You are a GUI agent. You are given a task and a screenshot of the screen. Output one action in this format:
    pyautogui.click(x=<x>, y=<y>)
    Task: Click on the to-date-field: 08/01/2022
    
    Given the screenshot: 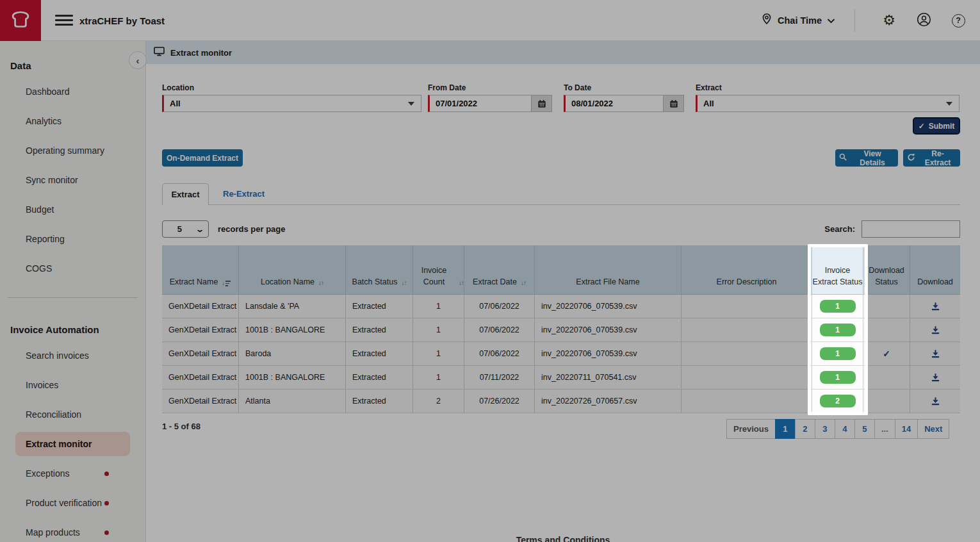 What is the action you would take?
    pyautogui.click(x=624, y=104)
    